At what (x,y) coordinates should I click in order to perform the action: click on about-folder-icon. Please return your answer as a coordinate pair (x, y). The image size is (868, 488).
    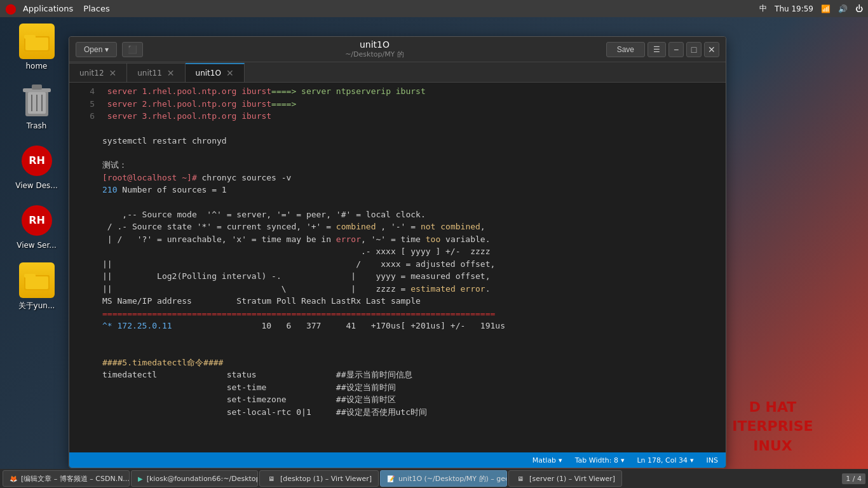
    Looking at the image, I should click on (37, 280).